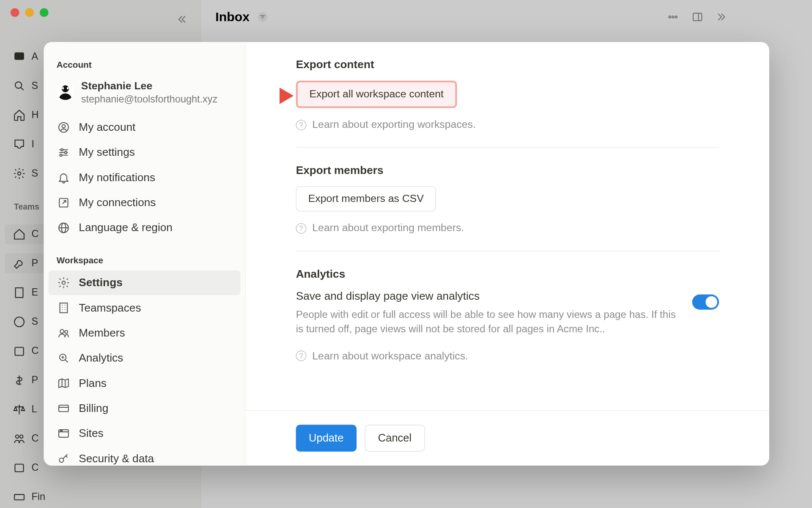 The width and height of the screenshot is (812, 508). What do you see at coordinates (110, 308) in the screenshot?
I see `sidebar-item-label: Teamspaces` at bounding box center [110, 308].